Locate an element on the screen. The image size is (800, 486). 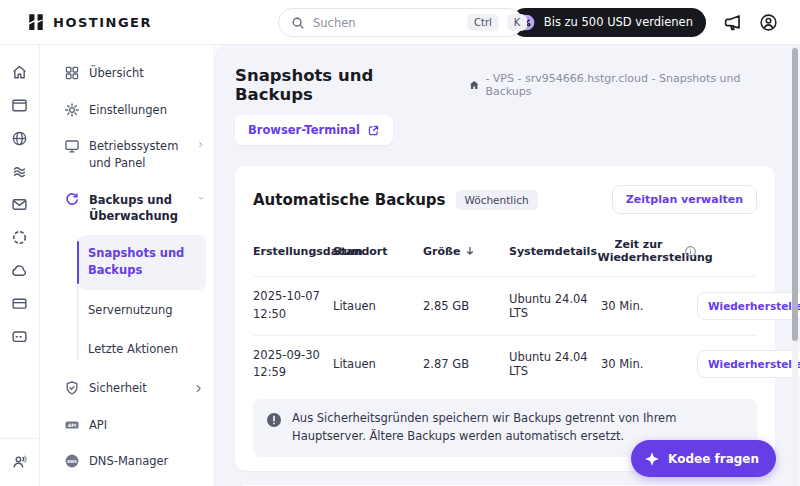
shield-check-icon is located at coordinates (72, 388).